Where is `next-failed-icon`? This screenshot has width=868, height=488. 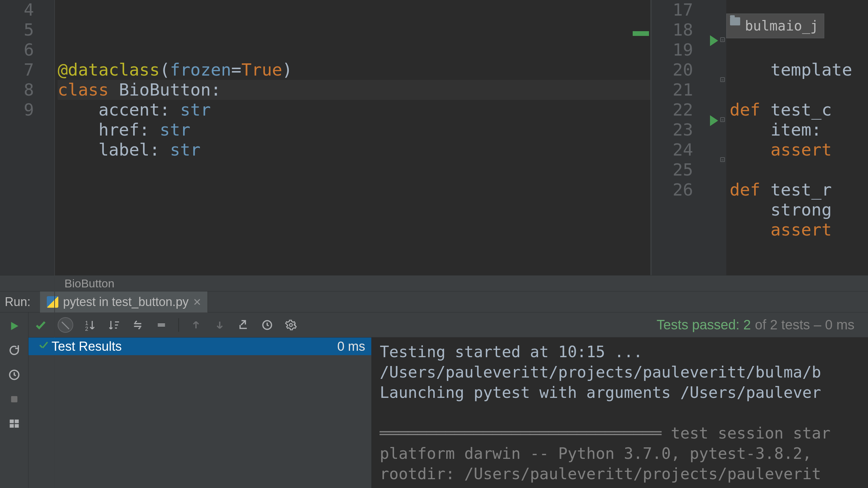
next-failed-icon is located at coordinates (220, 325).